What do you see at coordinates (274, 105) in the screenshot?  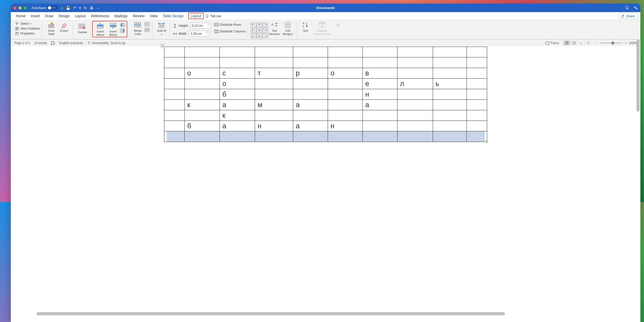 I see `table-cell: м` at bounding box center [274, 105].